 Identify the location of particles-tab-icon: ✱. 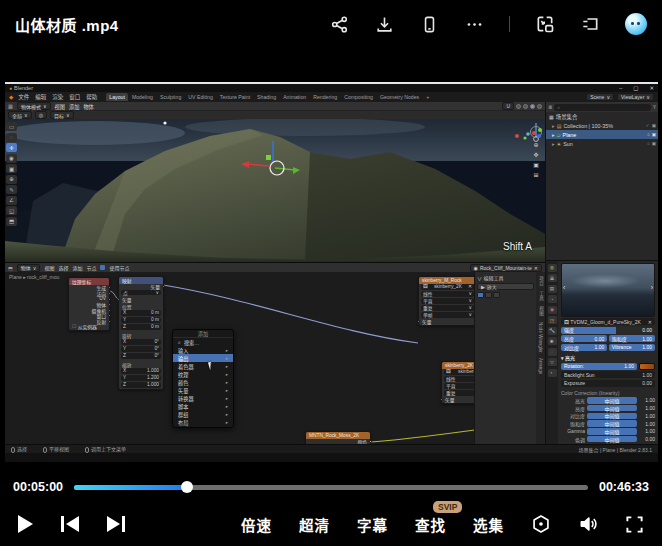
(552, 341).